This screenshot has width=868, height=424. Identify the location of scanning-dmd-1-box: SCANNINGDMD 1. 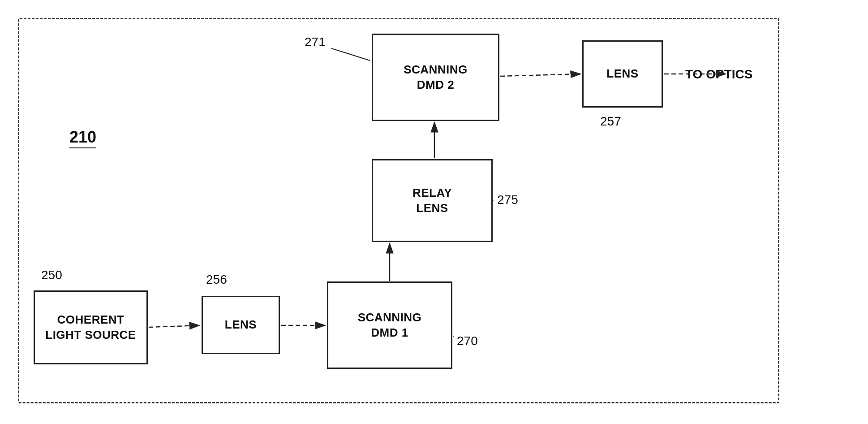
(390, 325).